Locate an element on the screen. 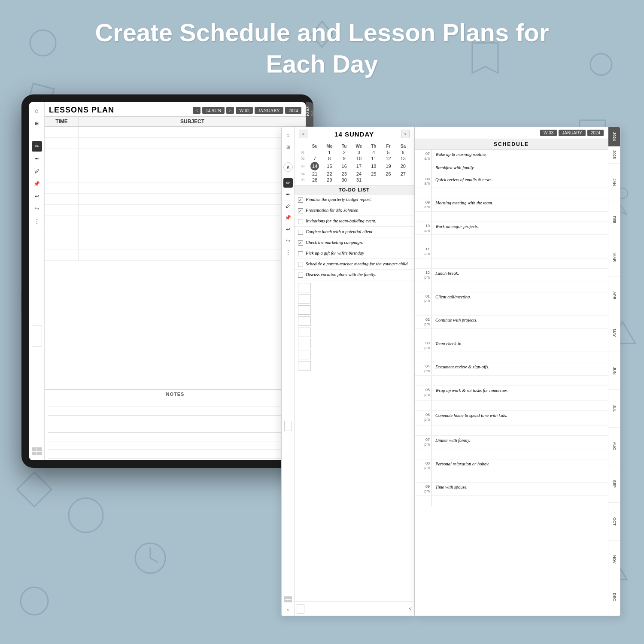 This screenshot has width=644, height=644. side-tab-oct: OCT is located at coordinates (614, 522).